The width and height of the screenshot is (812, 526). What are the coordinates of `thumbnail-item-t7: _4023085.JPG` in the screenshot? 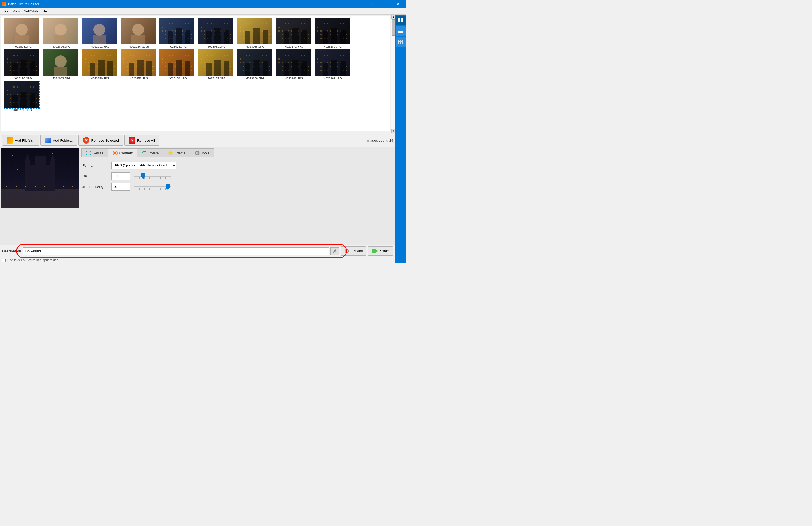 It's located at (255, 33).